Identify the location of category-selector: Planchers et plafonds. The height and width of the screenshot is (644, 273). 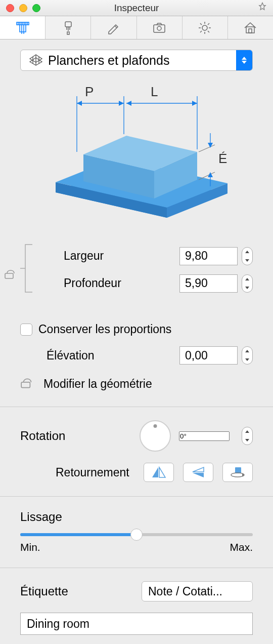
(136, 60).